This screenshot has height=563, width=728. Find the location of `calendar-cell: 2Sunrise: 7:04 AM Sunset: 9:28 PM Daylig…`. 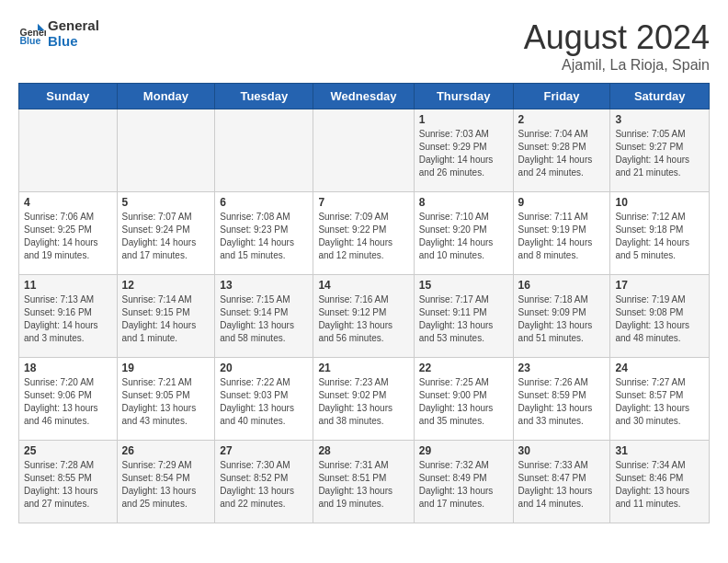

calendar-cell: 2Sunrise: 7:04 AM Sunset: 9:28 PM Daylig… is located at coordinates (562, 151).